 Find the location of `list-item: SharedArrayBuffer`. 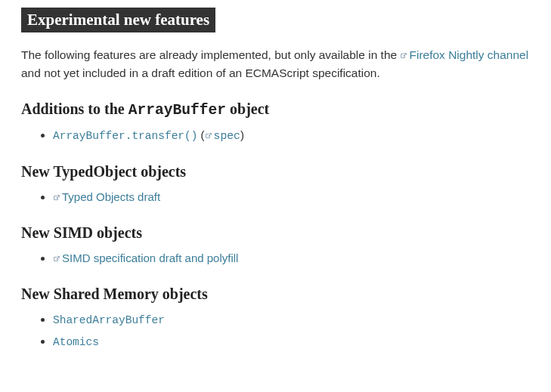

list-item: SharedArrayBuffer is located at coordinates (292, 320).